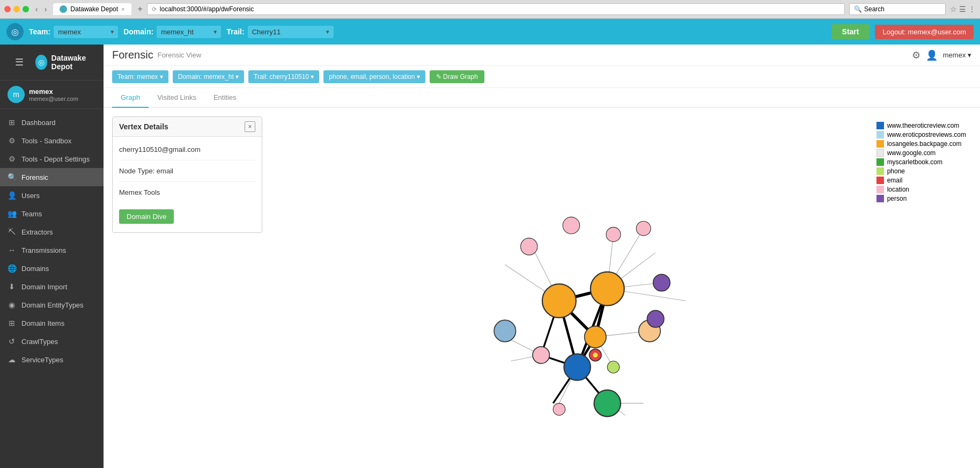 This screenshot has height=468, width=980. I want to click on domain-filter-button: Domain: memex_ht ▾, so click(208, 77).